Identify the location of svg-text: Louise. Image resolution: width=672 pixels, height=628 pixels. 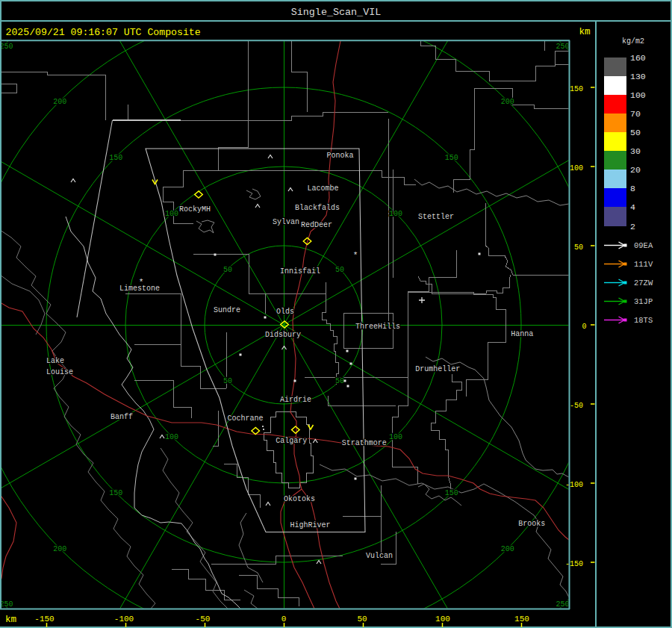
(60, 372).